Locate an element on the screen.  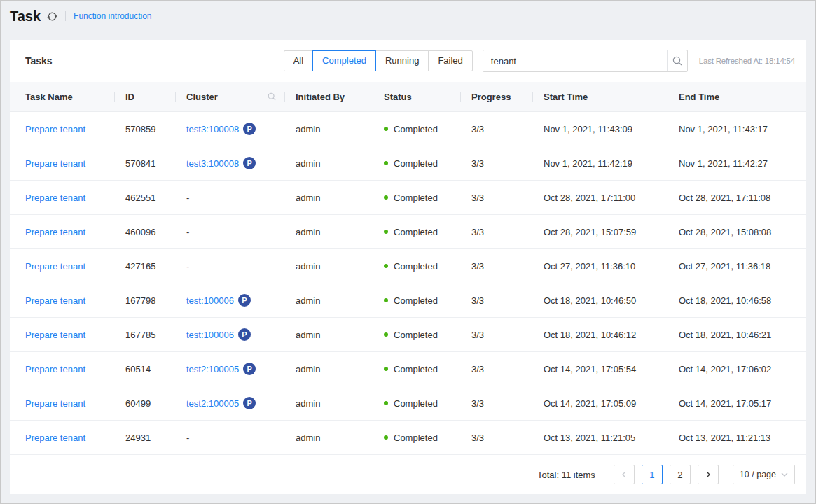
table-row: Prepare tenant 167785 test:100006P admin… is located at coordinates (408, 335).